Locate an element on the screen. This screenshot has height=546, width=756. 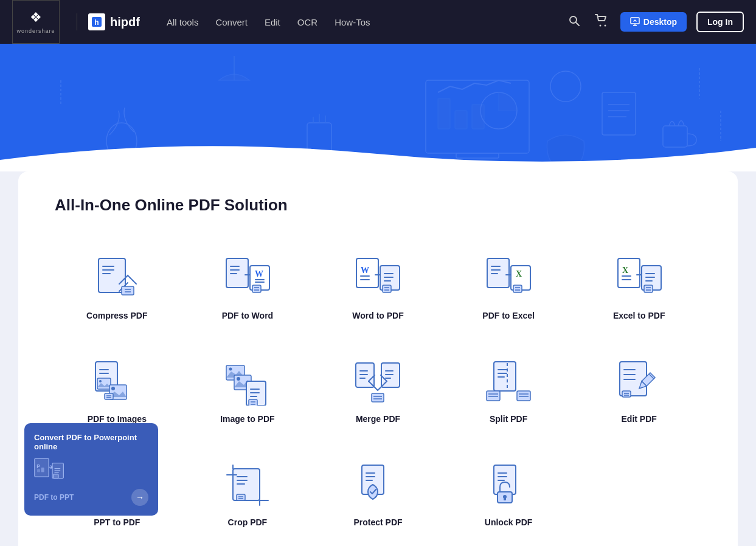
svg-text: P is located at coordinates (38, 466).